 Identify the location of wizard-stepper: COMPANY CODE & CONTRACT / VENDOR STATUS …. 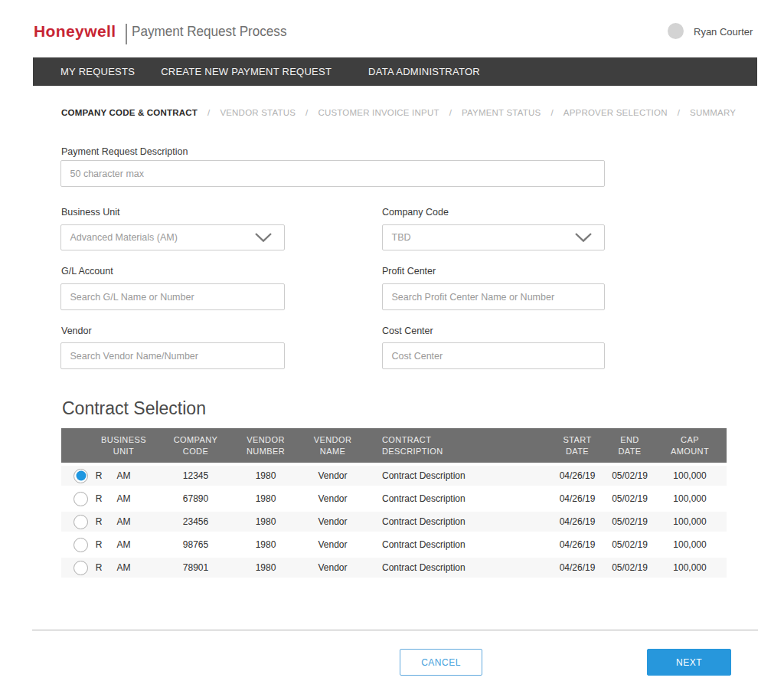
(398, 113).